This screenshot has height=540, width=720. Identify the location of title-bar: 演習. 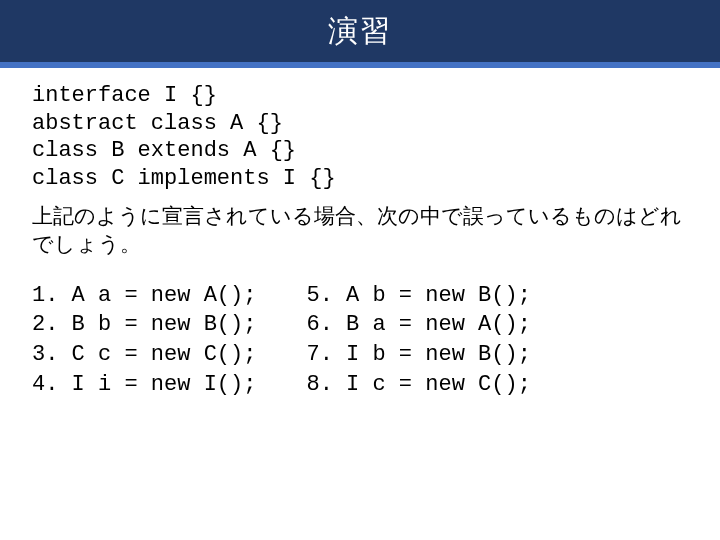
(360, 31).